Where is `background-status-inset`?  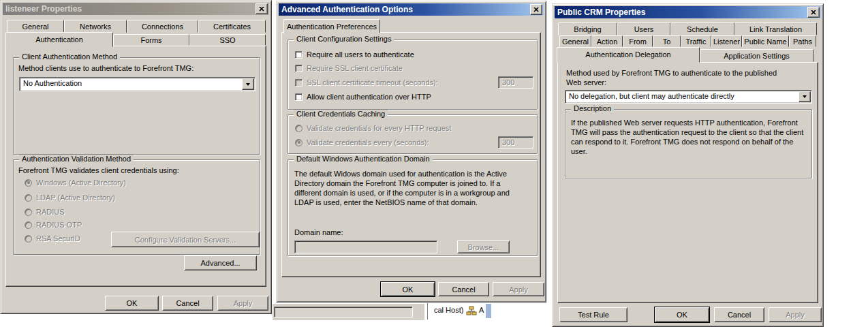
background-status-inset is located at coordinates (343, 312).